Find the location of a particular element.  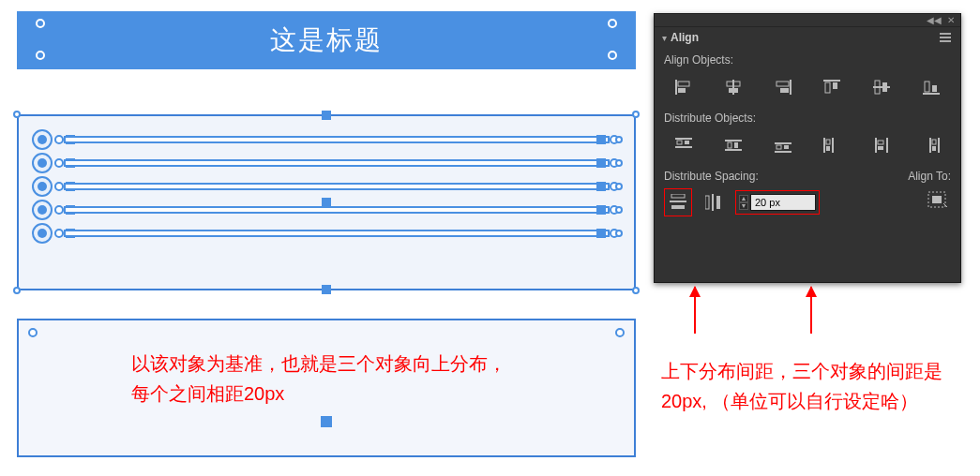

collapse-icon: ◀◀ is located at coordinates (934, 21).